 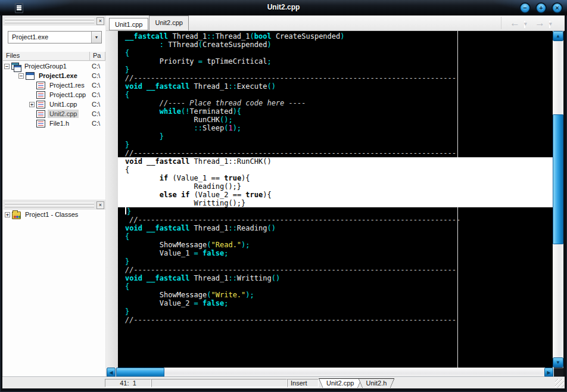 I want to click on code-line: //---- Place thread code here ----, so click(x=335, y=103).